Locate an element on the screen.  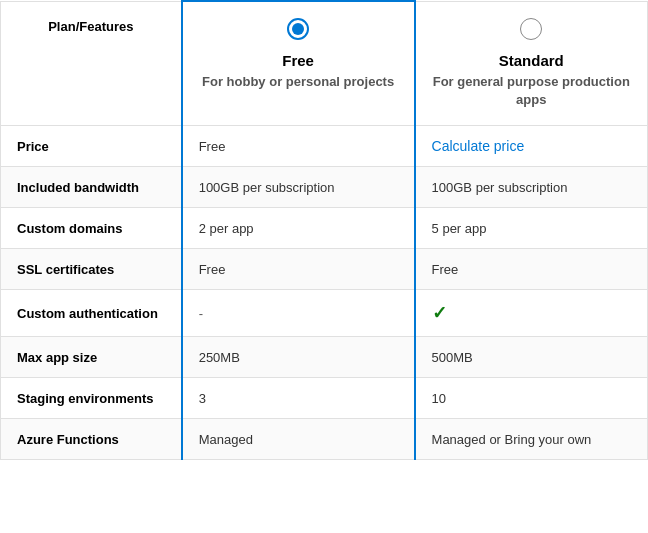
standard-staging: 10 is located at coordinates (439, 398).